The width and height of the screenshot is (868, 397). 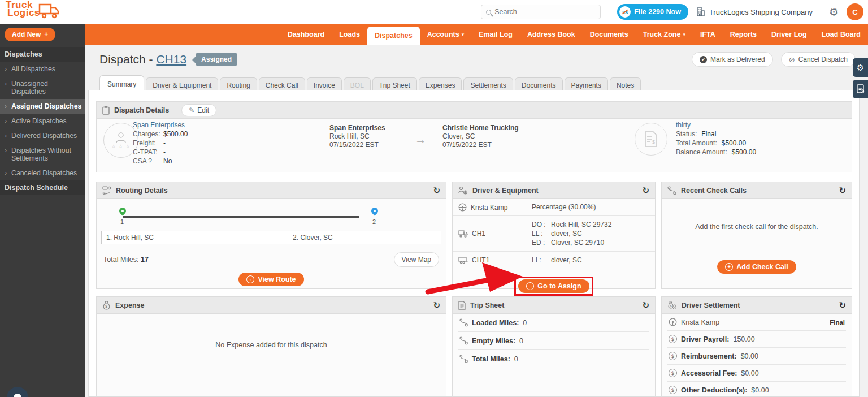 I want to click on routing-icon, so click(x=107, y=191).